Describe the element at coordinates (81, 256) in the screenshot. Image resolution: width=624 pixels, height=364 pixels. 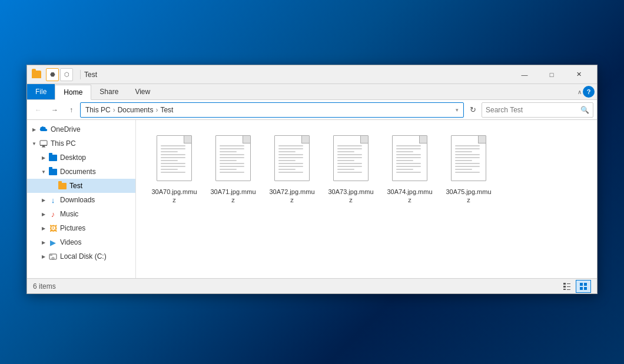
I see `sidebar-item-localdisk: ▶ Local Disk (C:)` at that location.